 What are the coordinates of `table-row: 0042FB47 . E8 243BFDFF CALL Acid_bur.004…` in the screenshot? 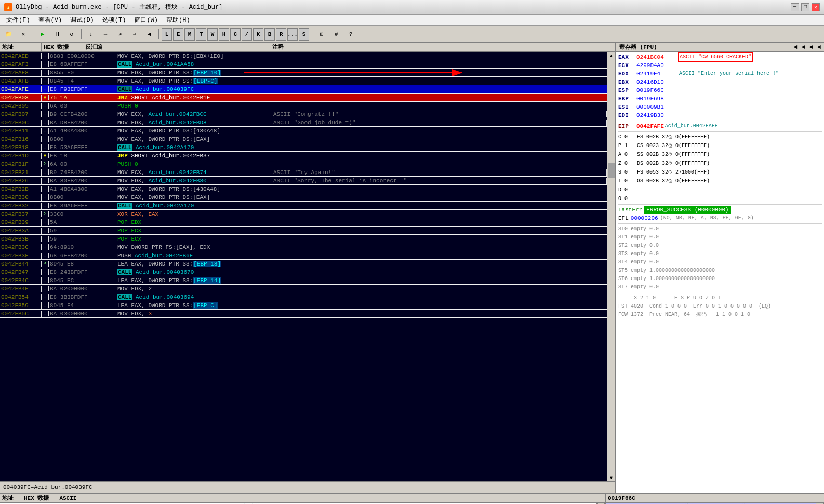 It's located at (303, 272).